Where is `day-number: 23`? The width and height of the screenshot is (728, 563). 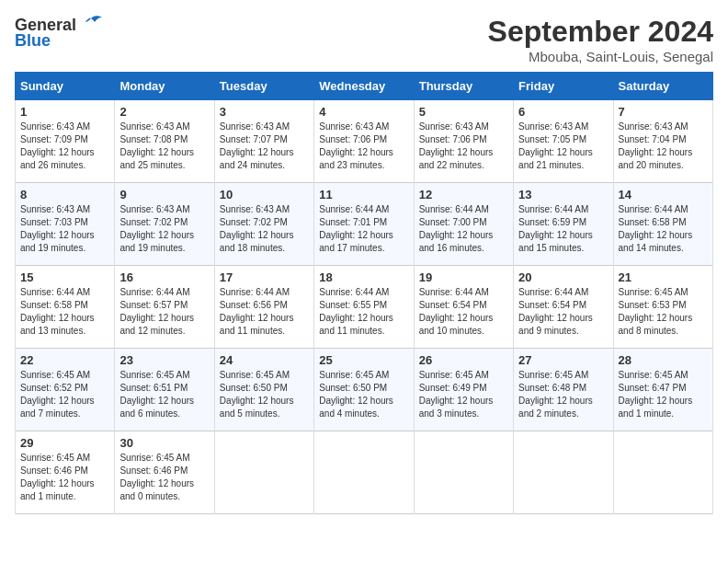 day-number: 23 is located at coordinates (164, 361).